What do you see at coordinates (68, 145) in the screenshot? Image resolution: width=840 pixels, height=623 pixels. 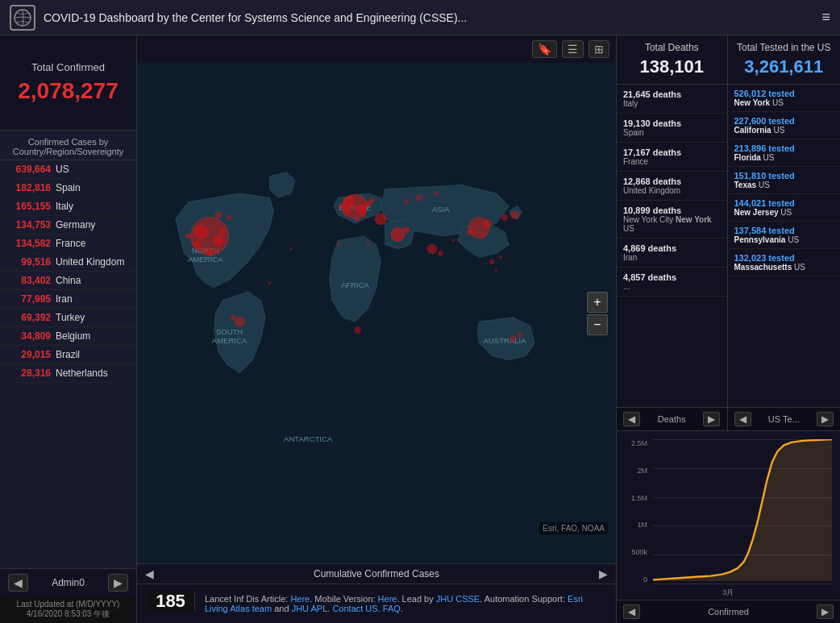 I see `country-list-header: Confirmed Cases by Country/Region/Sovere…` at bounding box center [68, 145].